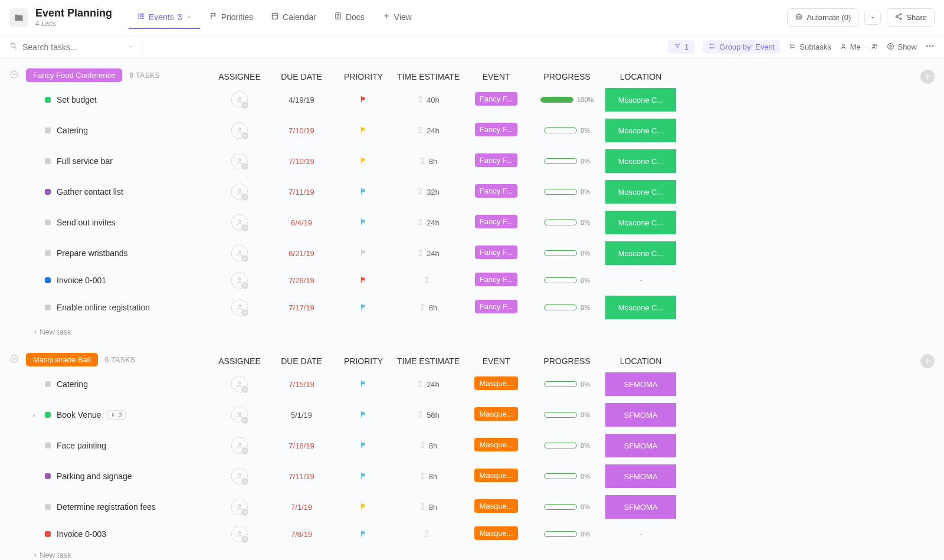 The width and height of the screenshot is (944, 560). Describe the element at coordinates (164, 18) in the screenshot. I see `view-tab-events: Events3` at that location.